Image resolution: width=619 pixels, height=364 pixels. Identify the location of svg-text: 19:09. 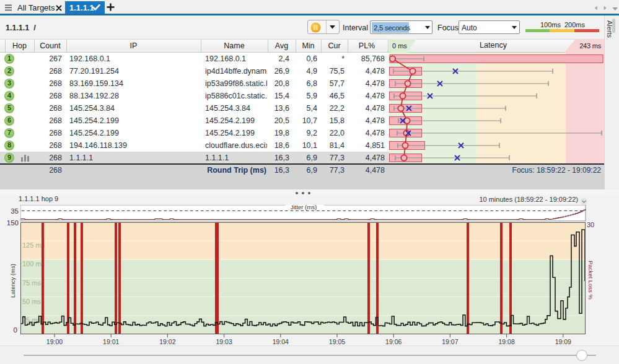
(563, 342).